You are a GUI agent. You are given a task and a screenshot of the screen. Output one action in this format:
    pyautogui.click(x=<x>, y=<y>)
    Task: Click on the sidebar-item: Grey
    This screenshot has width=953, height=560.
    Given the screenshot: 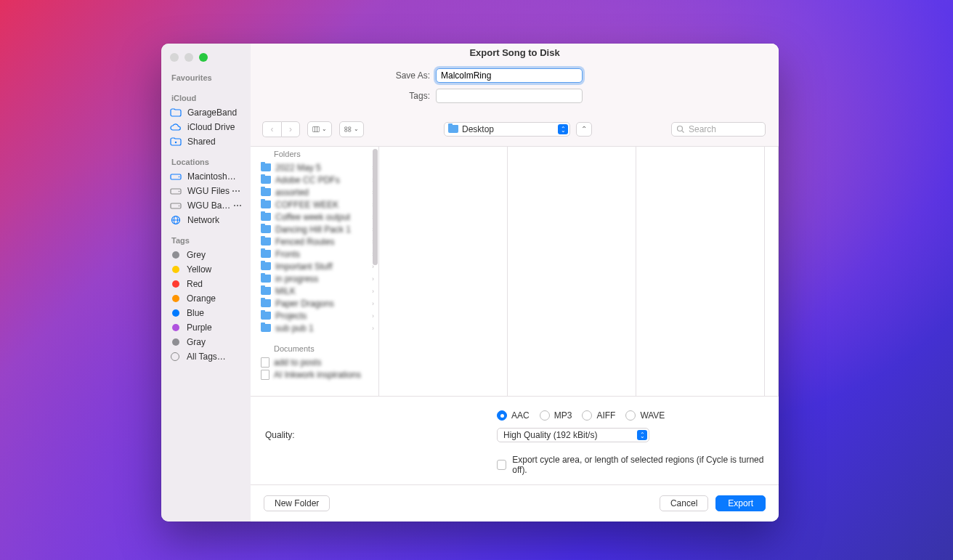 What is the action you would take?
    pyautogui.click(x=206, y=255)
    